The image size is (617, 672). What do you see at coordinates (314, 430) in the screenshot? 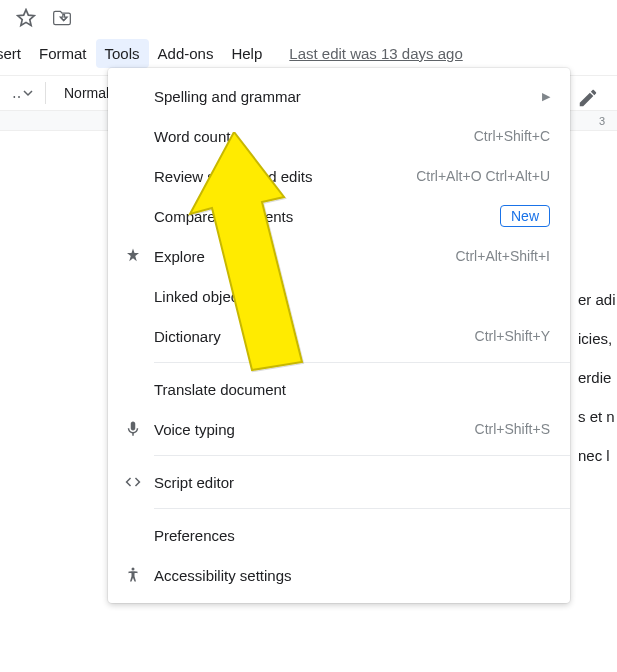
I see `menu-item-label: Voice typing` at bounding box center [314, 430].